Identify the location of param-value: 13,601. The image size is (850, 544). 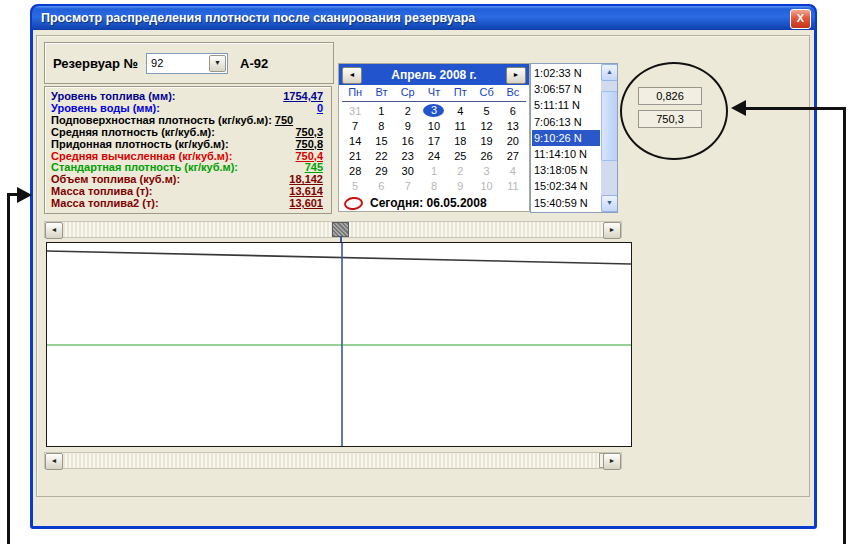
(306, 204).